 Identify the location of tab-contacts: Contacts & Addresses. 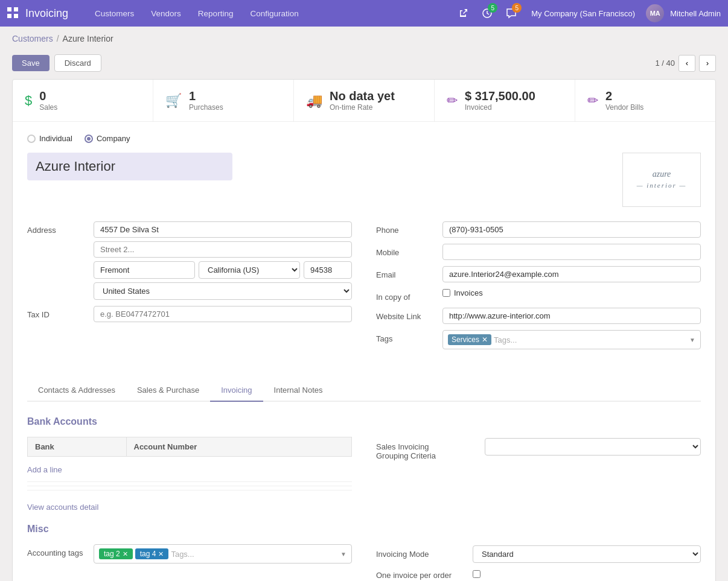
(77, 391).